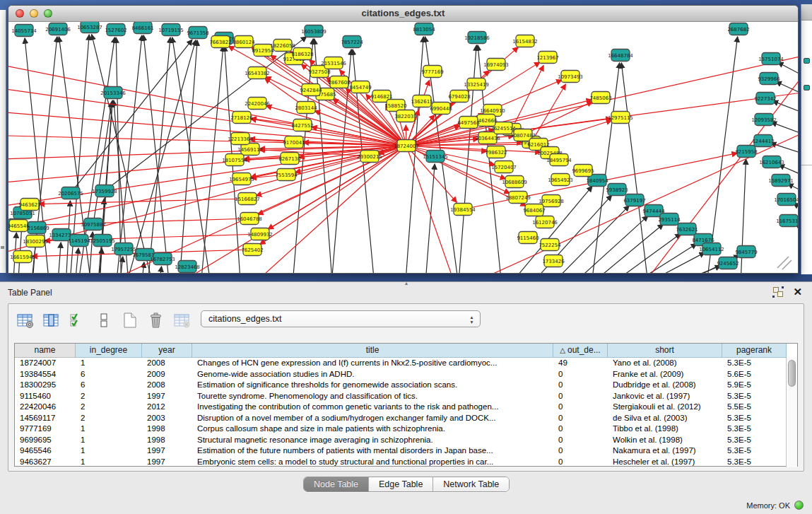  I want to click on graph-node: 22420046, so click(257, 103).